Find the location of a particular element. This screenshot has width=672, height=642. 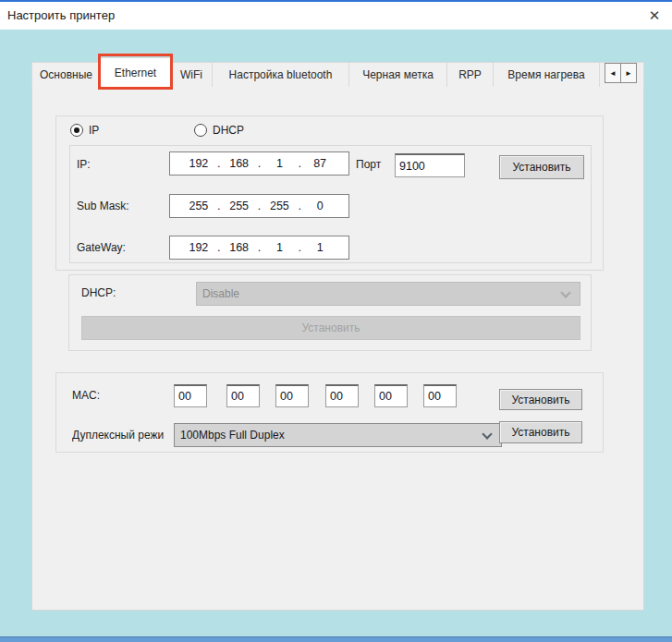

dhcp-dropdown: Disable is located at coordinates (388, 294).